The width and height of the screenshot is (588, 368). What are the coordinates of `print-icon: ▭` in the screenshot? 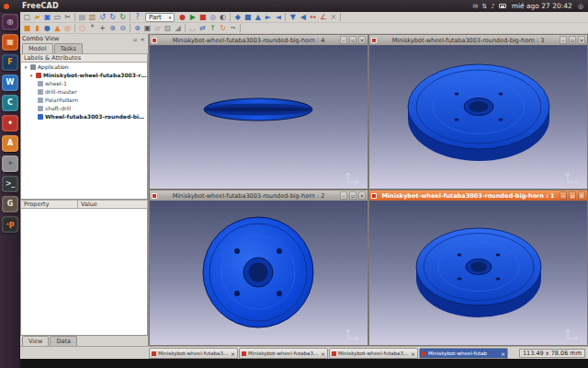 It's located at (57, 17).